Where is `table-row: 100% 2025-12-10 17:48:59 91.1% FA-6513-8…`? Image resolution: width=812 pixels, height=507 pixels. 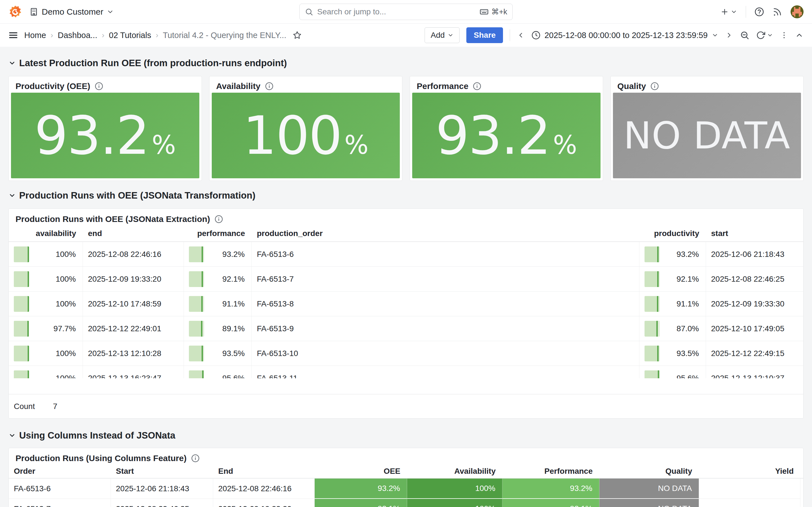
table-row: 100% 2025-12-10 17:48:59 91.1% FA-6513-8… is located at coordinates (406, 304).